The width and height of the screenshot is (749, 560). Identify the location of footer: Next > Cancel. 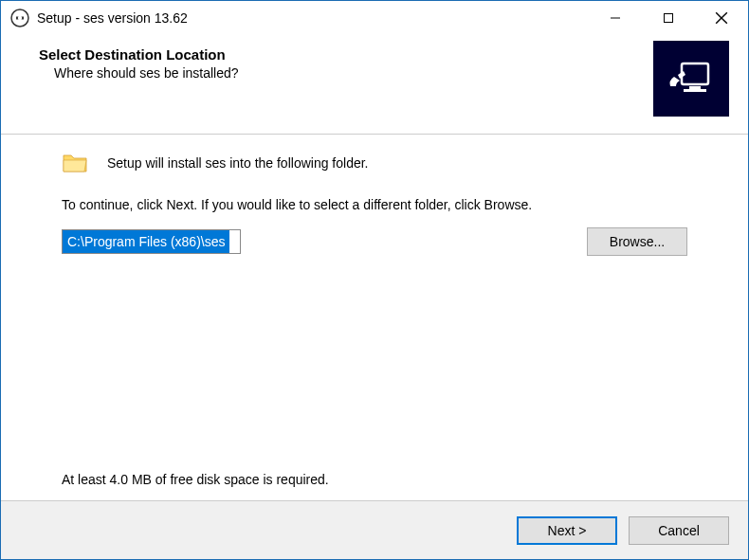
(374, 530).